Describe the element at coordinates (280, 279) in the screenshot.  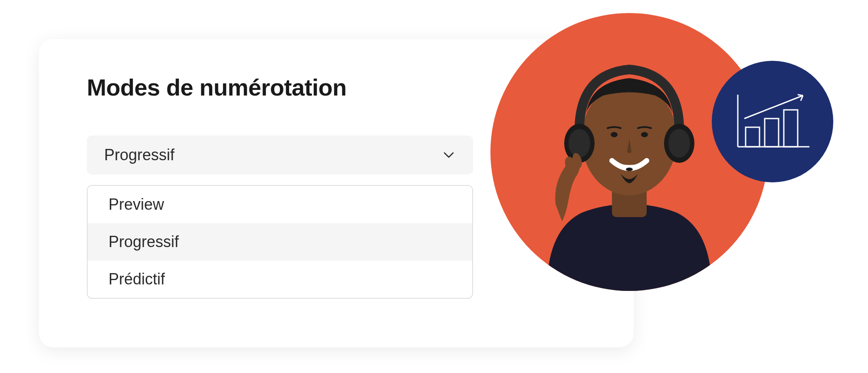
I see `dropdown-option-predictif: Prédictif` at that location.